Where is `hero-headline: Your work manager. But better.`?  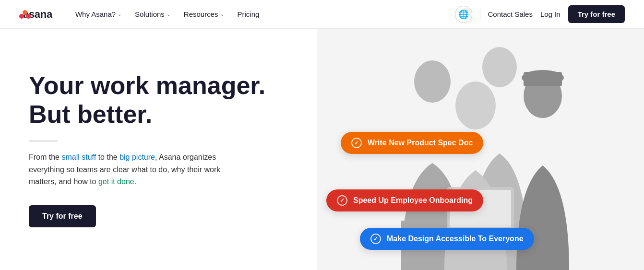
hero-headline: Your work manager. But better. is located at coordinates (158, 100).